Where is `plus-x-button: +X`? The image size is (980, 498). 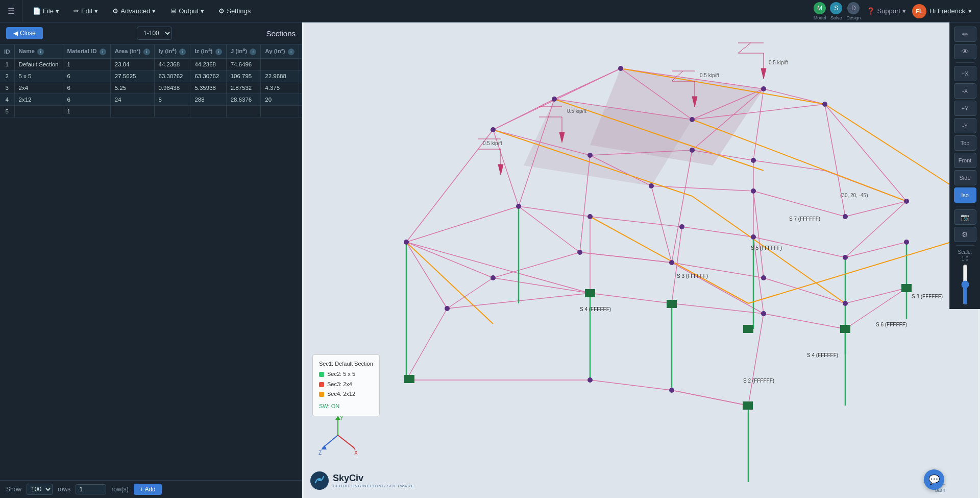 plus-x-button: +X is located at coordinates (965, 74).